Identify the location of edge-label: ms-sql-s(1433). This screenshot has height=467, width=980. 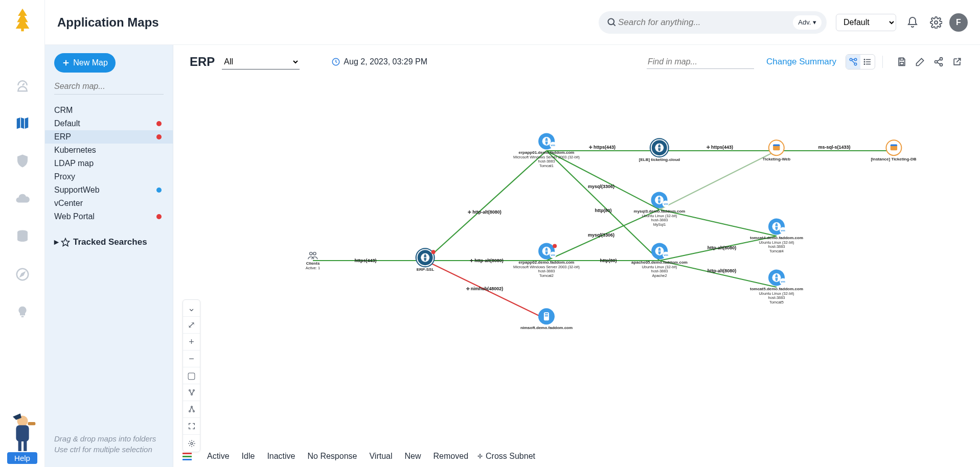
(834, 147).